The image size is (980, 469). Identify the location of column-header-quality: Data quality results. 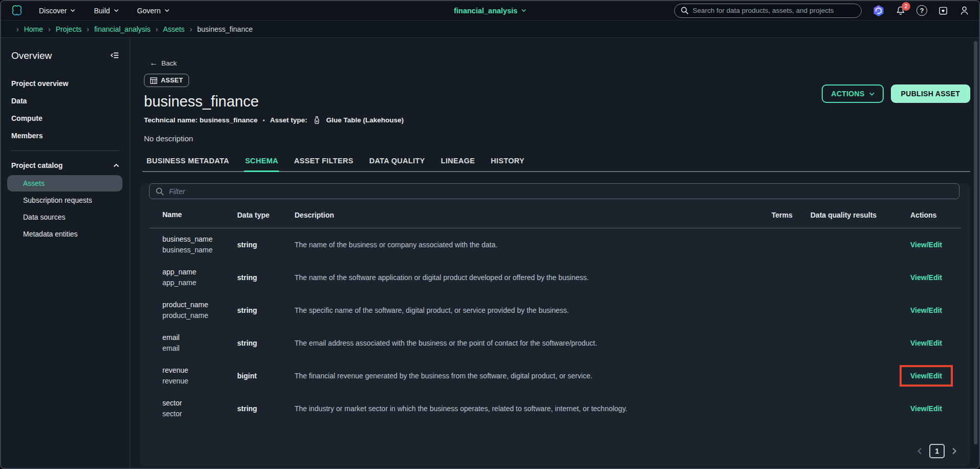
(861, 215).